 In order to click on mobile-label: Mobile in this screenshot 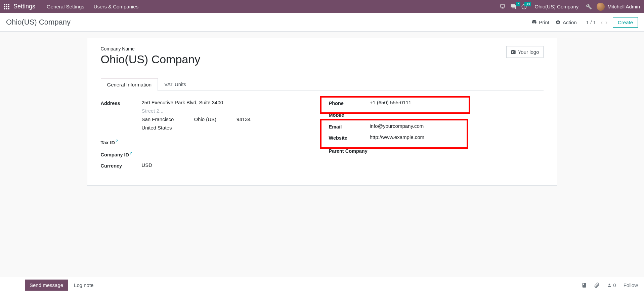, I will do `click(349, 114)`.